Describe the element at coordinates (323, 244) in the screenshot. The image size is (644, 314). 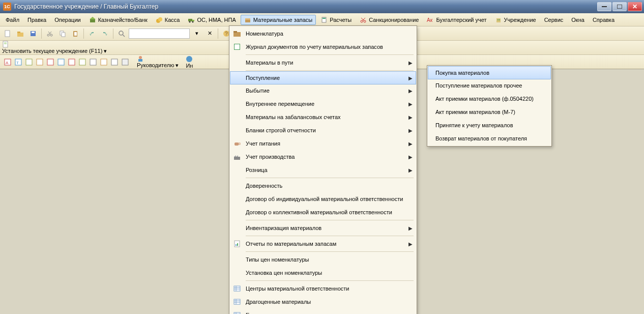
I see `materials-menu-item: Отчеты по материальным запасам▶` at that location.